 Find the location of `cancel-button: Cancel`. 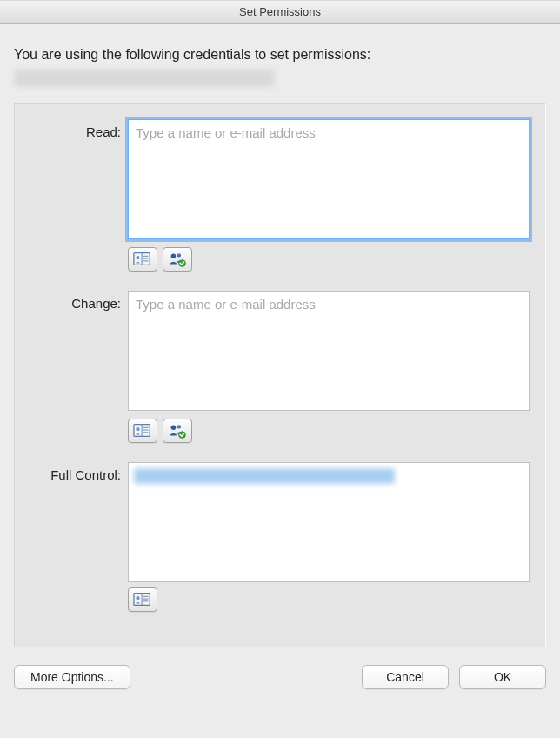

cancel-button: Cancel is located at coordinates (405, 677).